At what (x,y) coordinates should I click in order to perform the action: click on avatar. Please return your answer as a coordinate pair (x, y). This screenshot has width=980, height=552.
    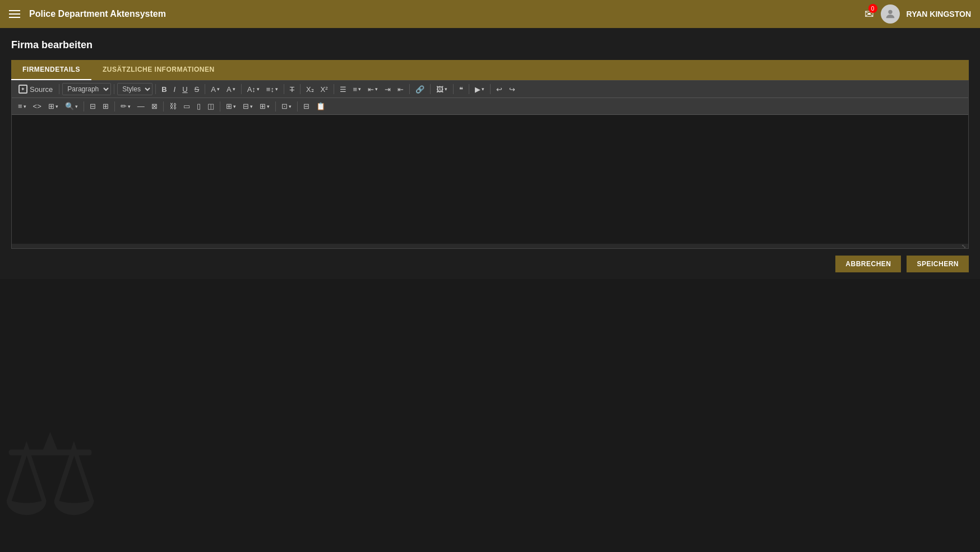
    Looking at the image, I should click on (890, 14).